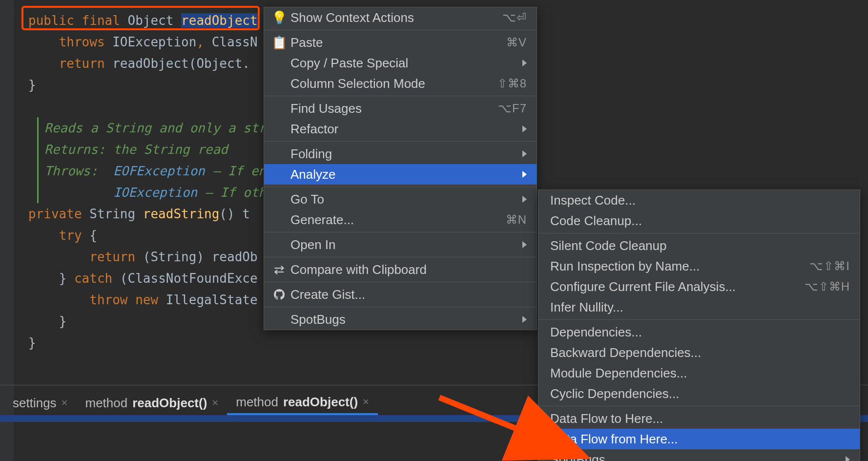 The height and width of the screenshot is (461, 868). Describe the element at coordinates (699, 373) in the screenshot. I see `submenu-module-deps: Module Dependencies...` at that location.